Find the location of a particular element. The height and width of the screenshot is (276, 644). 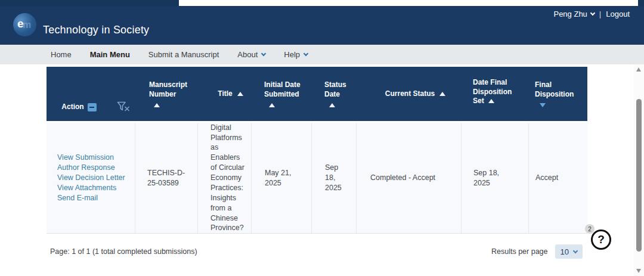

action-links-cell: View Submission Author Response View Dec… is located at coordinates (91, 178).